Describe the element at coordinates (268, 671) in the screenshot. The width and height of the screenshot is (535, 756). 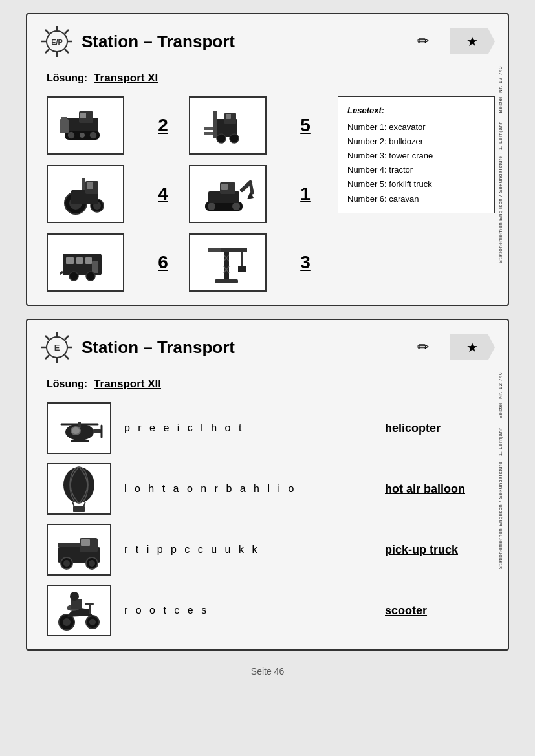
I see `page-number: Seite 46` at that location.